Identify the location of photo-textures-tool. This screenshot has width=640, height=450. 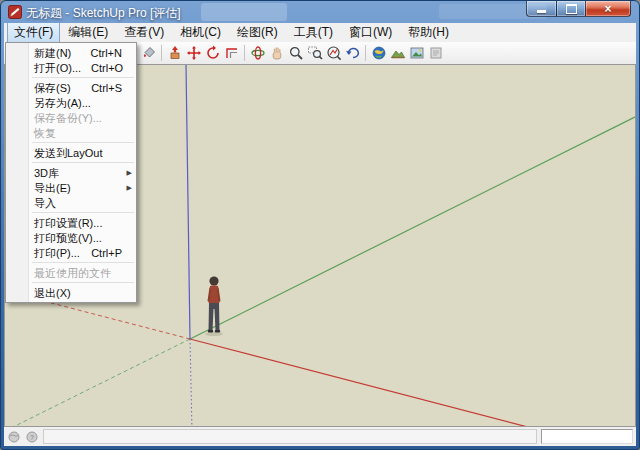
(416, 53).